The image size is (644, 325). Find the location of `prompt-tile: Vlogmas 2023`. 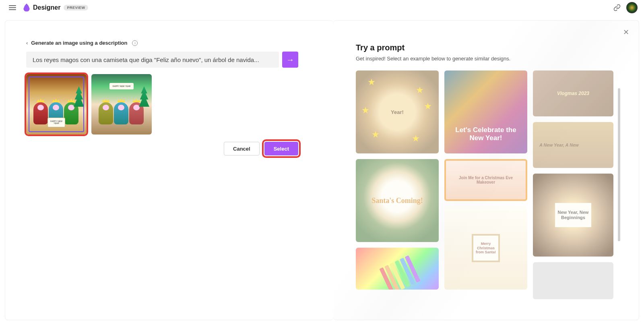

prompt-tile: Vlogmas 2023 is located at coordinates (573, 93).